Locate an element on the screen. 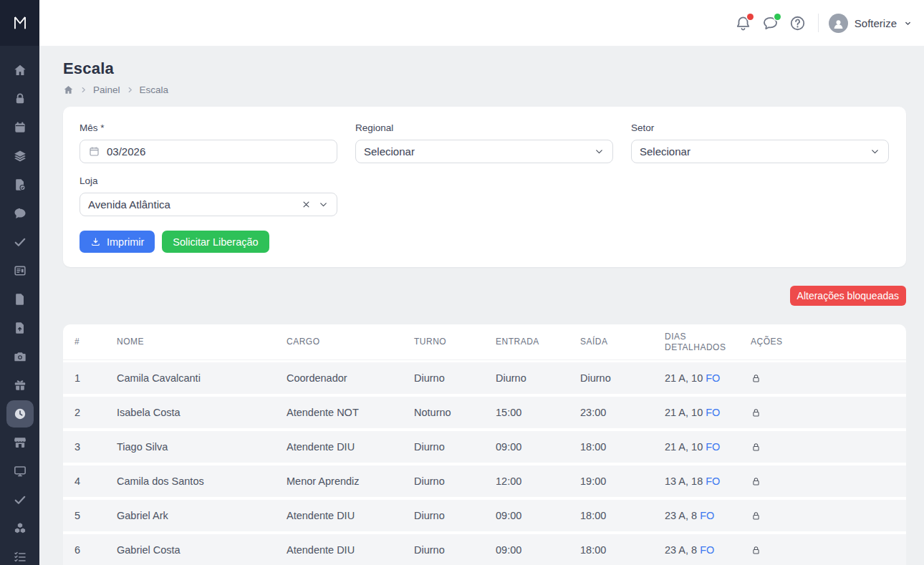 The image size is (924, 565). breadcrumb-item-painel: Painel is located at coordinates (107, 90).